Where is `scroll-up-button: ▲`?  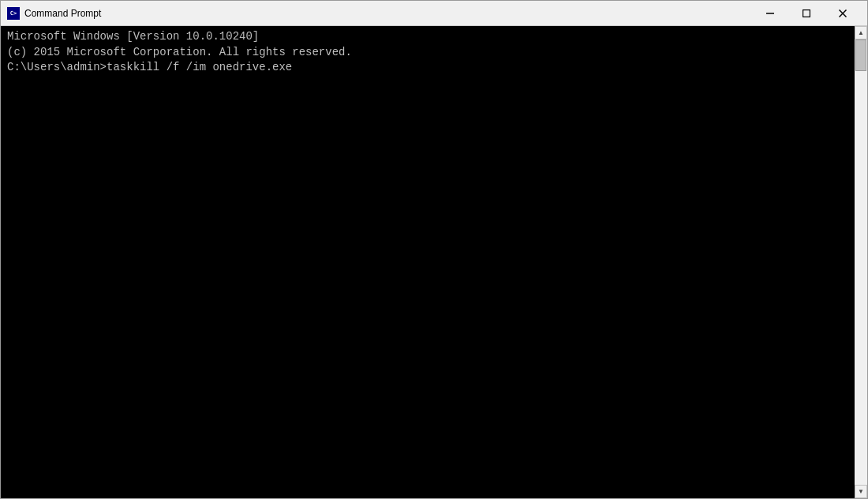
scroll-up-button: ▲ is located at coordinates (861, 33).